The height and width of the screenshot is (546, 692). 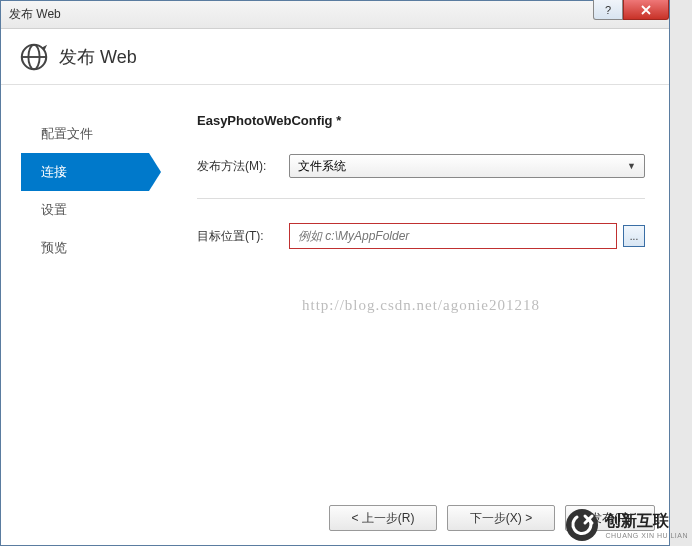 What do you see at coordinates (582, 525) in the screenshot?
I see `brand-icon` at bounding box center [582, 525].